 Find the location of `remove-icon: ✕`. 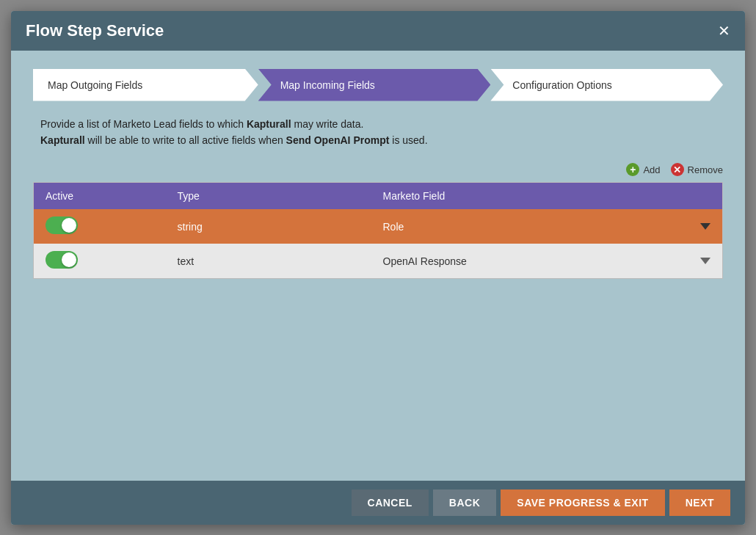

remove-icon: ✕ is located at coordinates (677, 170).